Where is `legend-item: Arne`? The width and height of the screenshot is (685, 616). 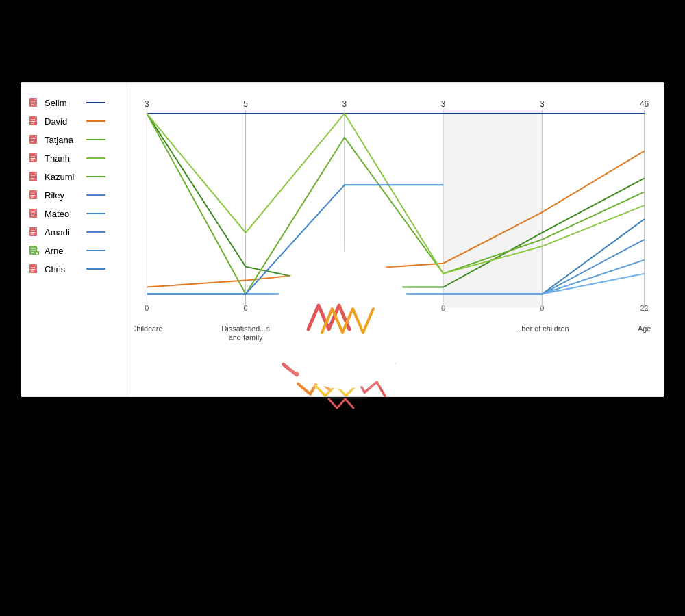 legend-item: Arne is located at coordinates (74, 251).